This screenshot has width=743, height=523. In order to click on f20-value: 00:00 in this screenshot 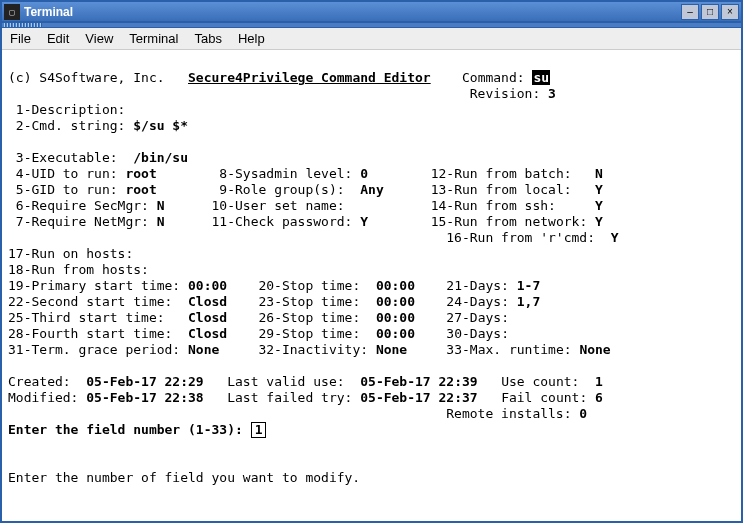, I will do `click(396, 286)`.